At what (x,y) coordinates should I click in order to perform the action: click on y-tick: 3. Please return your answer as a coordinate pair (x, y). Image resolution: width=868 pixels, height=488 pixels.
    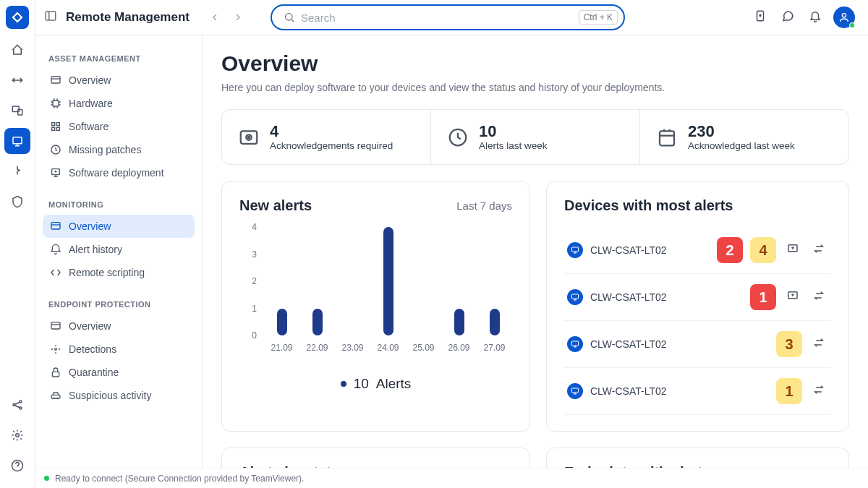
    Looking at the image, I should click on (255, 254).